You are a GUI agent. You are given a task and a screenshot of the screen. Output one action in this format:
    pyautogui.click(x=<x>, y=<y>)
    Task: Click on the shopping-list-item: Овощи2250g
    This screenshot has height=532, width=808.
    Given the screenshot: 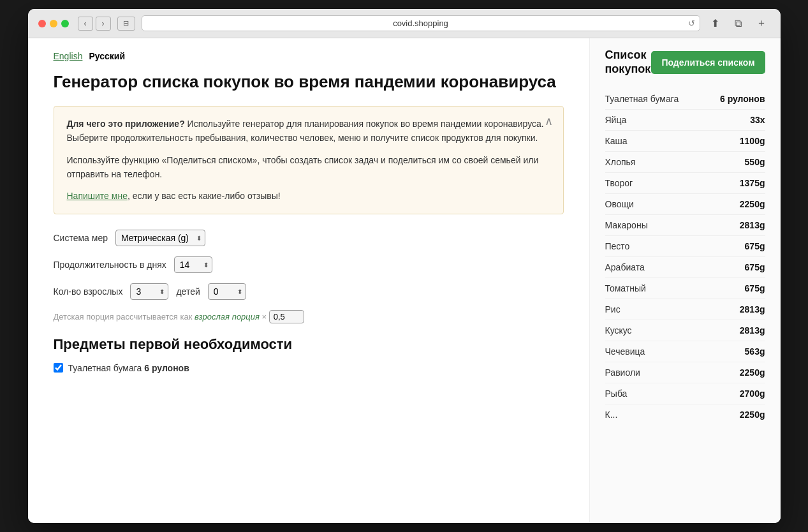 What is the action you would take?
    pyautogui.click(x=685, y=204)
    